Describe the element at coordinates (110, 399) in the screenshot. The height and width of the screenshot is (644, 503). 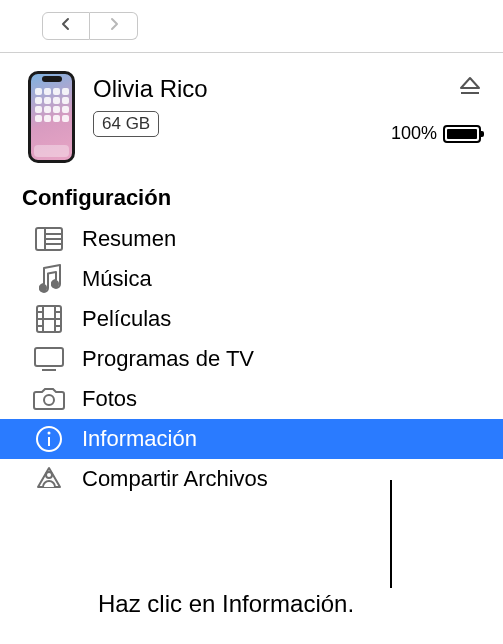
I see `sidebar-item-label: Fotos` at that location.